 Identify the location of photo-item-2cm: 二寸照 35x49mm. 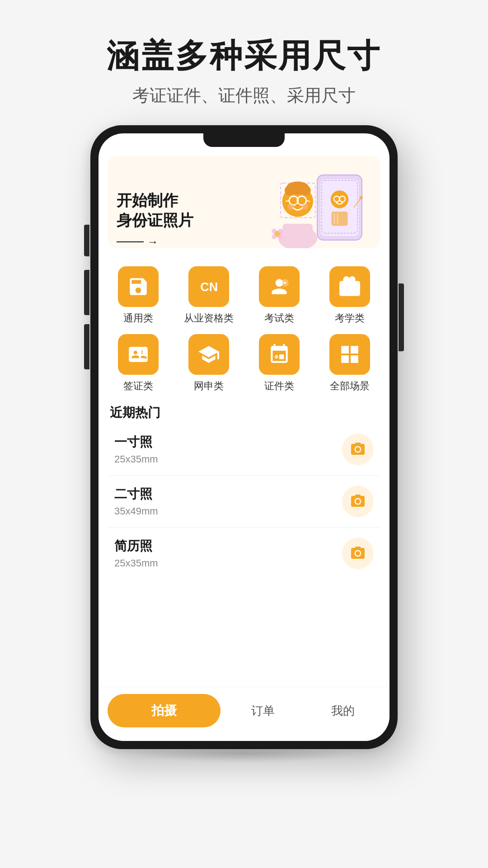
(244, 502).